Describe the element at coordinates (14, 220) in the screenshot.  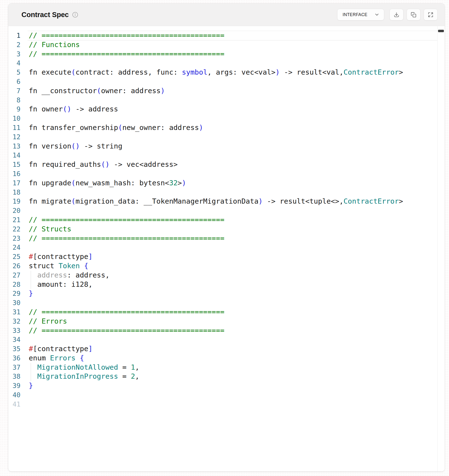
I see `line-number: 21` at that location.